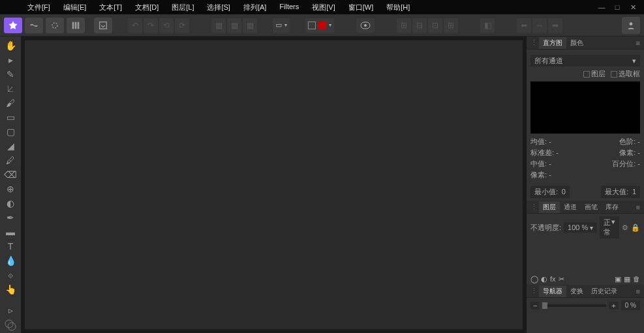  Describe the element at coordinates (625, 74) in the screenshot. I see `chk-selection: 选取框` at that location.